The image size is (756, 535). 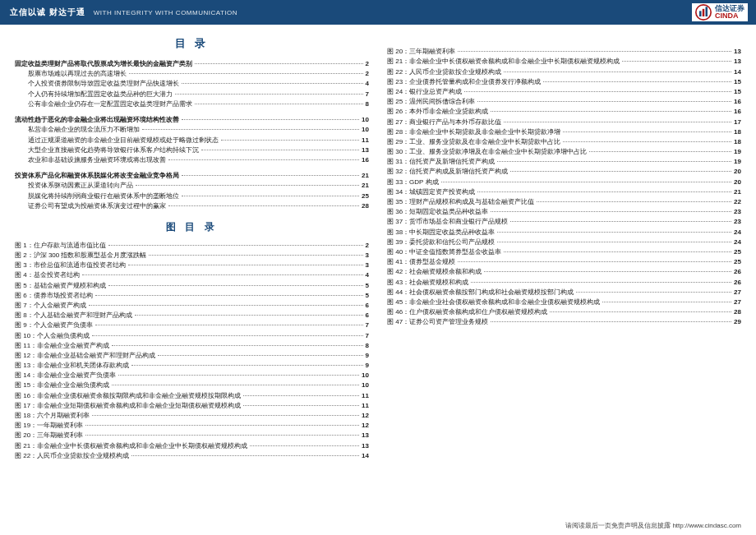 What do you see at coordinates (49, 426) in the screenshot?
I see `toc-label: 图 19：一年期融资利率` at bounding box center [49, 426].